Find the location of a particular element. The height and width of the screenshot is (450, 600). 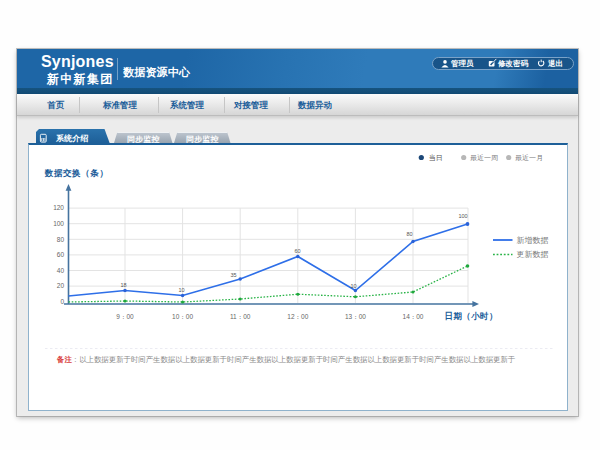

svg-text: 13：00 is located at coordinates (356, 316).